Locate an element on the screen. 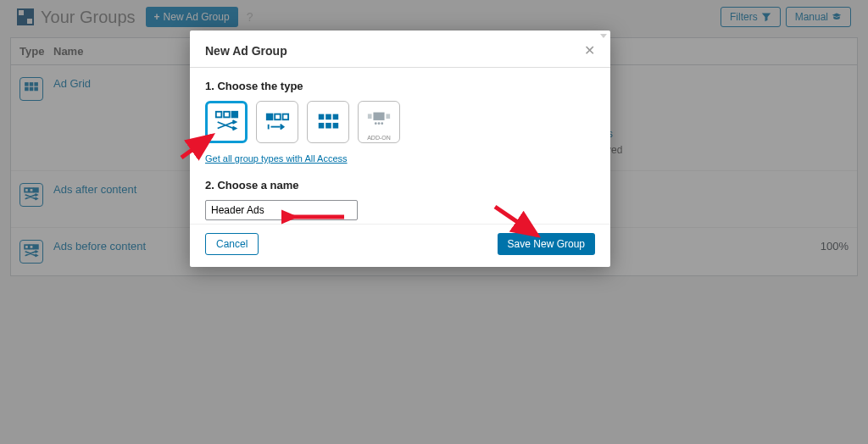 The image size is (868, 444). group-name-input is located at coordinates (281, 210).